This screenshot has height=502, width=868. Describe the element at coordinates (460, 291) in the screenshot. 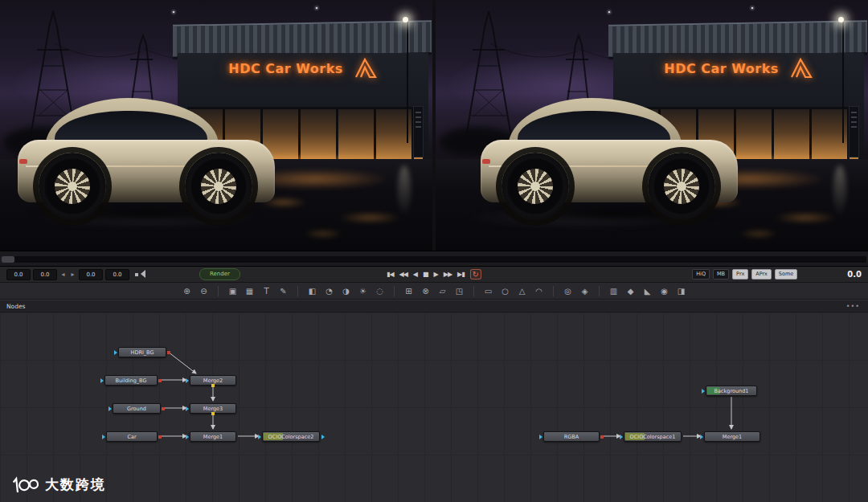

I see `crop-icon: ◳` at that location.